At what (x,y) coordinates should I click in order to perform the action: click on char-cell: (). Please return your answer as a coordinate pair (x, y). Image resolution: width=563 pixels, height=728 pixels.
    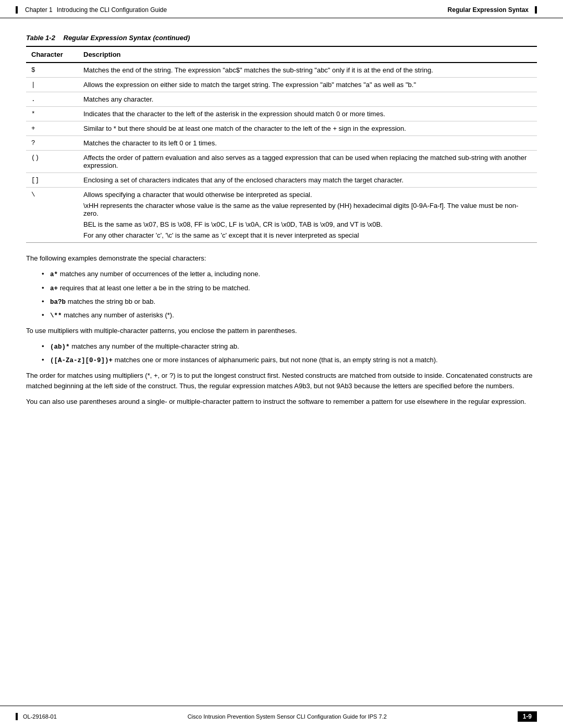
    Looking at the image, I should click on (52, 162).